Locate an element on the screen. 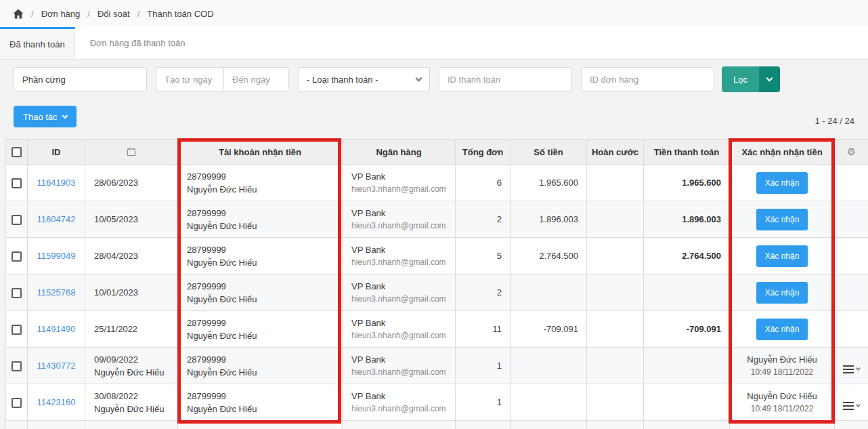  table-row: 11525768 10/01/2023 28799999 Nguyễn Đức … is located at coordinates (437, 293).